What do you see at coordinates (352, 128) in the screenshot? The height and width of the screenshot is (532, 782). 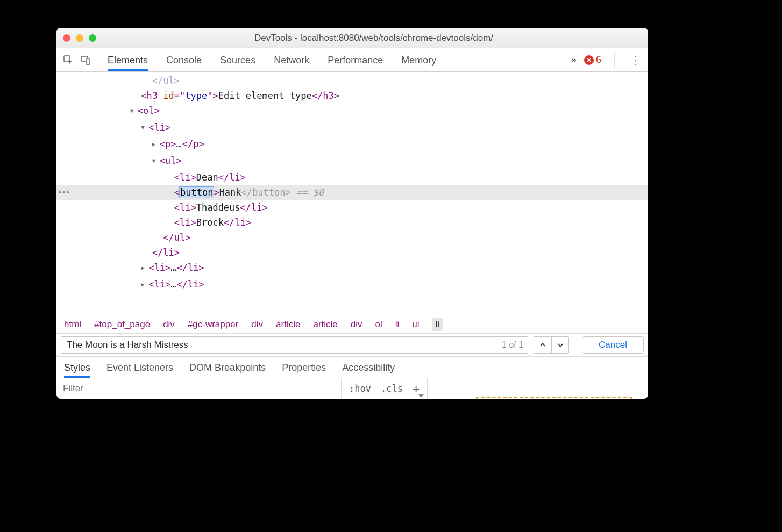 I see `dom-node: <li>` at bounding box center [352, 128].